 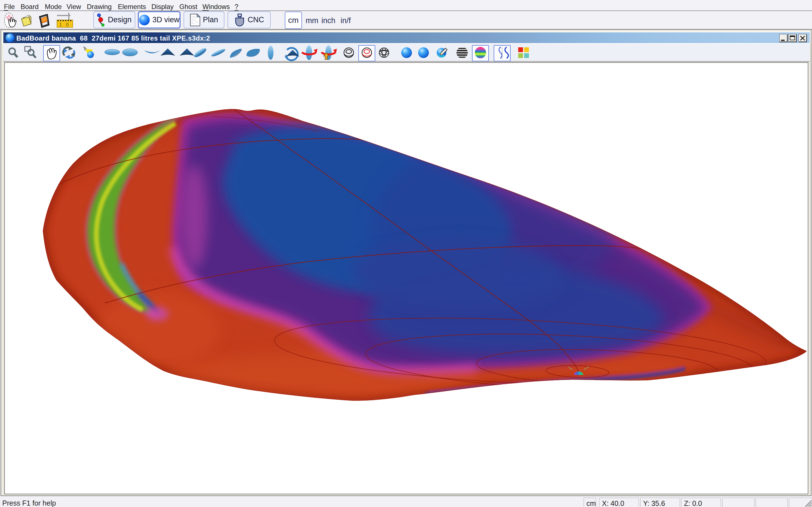 I want to click on svg-text: 1, so click(x=60, y=25).